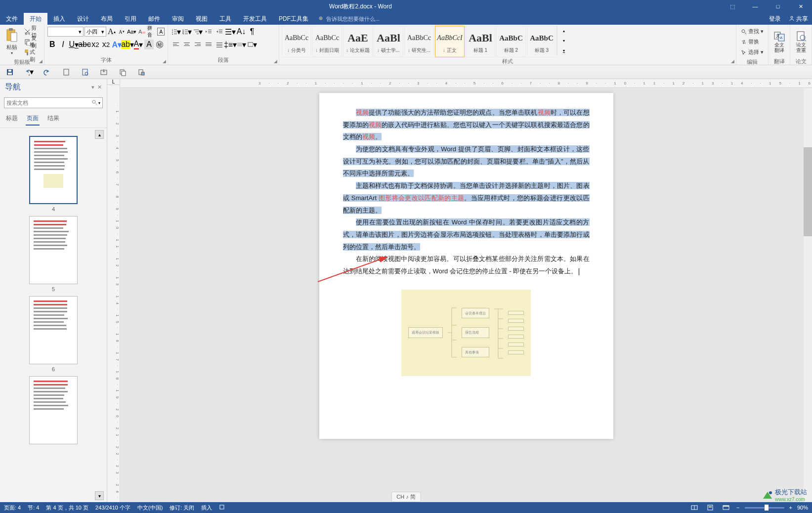 This screenshot has height=513, width=812. What do you see at coordinates (114, 294) in the screenshot?
I see `vertical-ruler: ·1·2·3·4·5·6·7·8·9·10·11·12·13·14·15·16·…` at bounding box center [114, 294].